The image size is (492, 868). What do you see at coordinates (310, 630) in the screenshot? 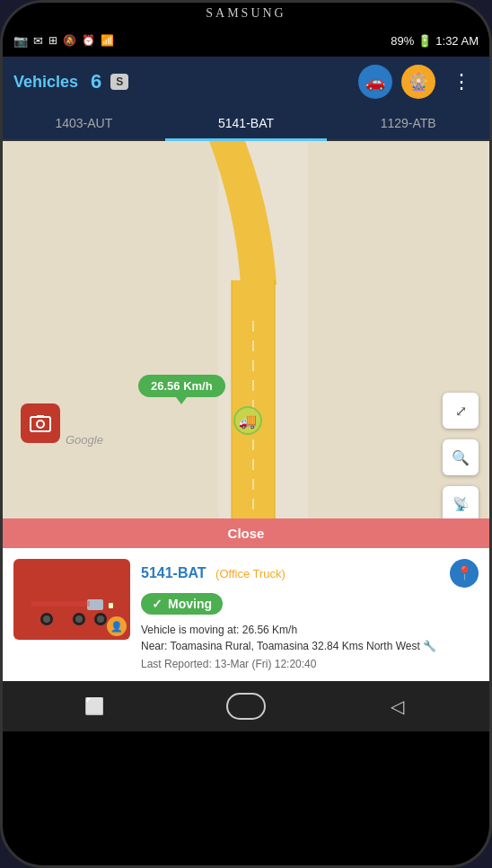
I see `speed-info-text: Vehicle is moving at: 26.56 Km/h` at bounding box center [310, 630].